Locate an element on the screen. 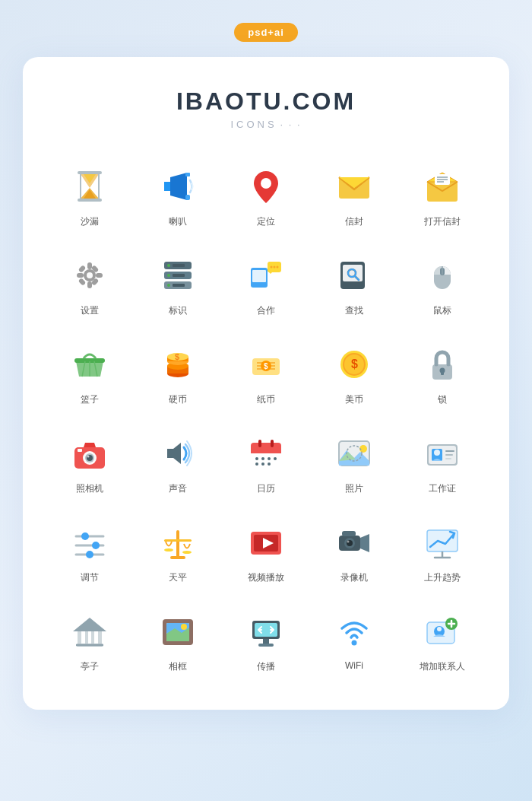 The height and width of the screenshot is (801, 532). icon-photo-frame-label: 相框 is located at coordinates (178, 666).